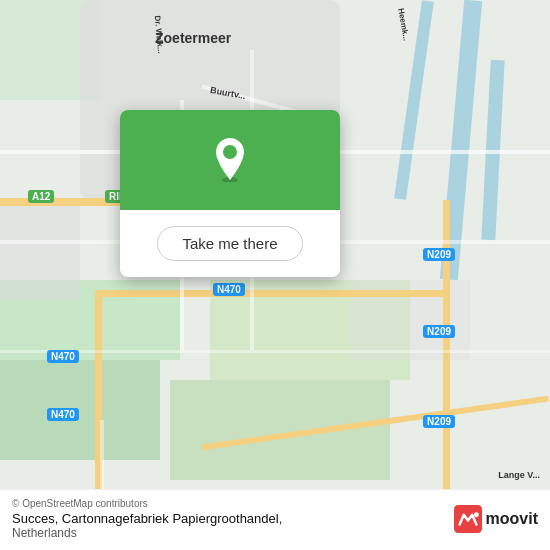  What do you see at coordinates (63, 356) in the screenshot?
I see `badge-n470-2: N470` at bounding box center [63, 356].